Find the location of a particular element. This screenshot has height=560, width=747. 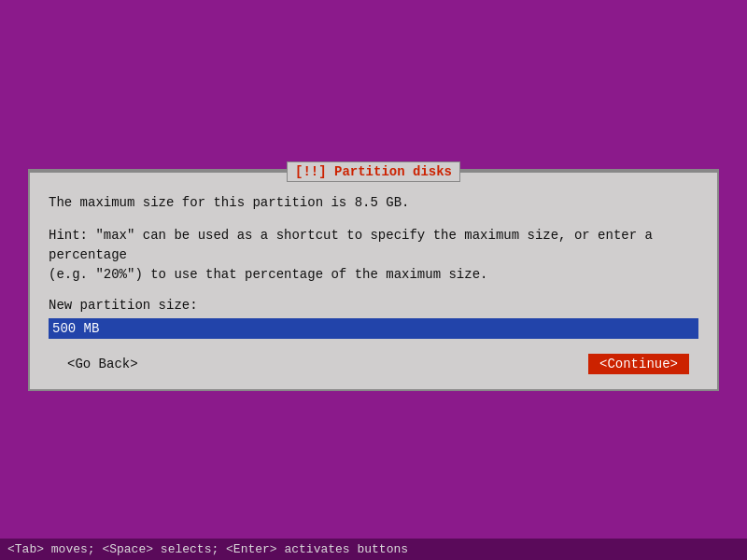

partition-size-label: New partition size: is located at coordinates (374, 305).